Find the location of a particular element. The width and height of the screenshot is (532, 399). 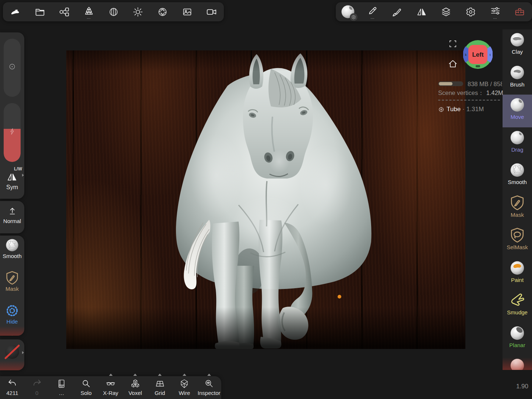

wire-button: Wire is located at coordinates (184, 388).